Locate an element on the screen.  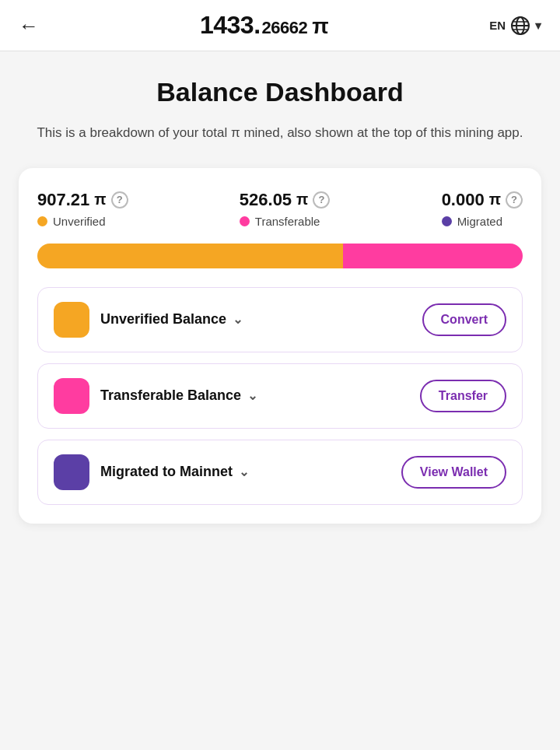
unverified-balance-left: Unverified Balance ⌄ is located at coordinates (148, 320).